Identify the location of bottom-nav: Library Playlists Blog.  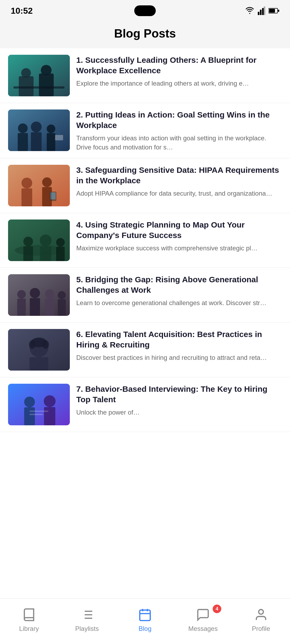
(145, 621).